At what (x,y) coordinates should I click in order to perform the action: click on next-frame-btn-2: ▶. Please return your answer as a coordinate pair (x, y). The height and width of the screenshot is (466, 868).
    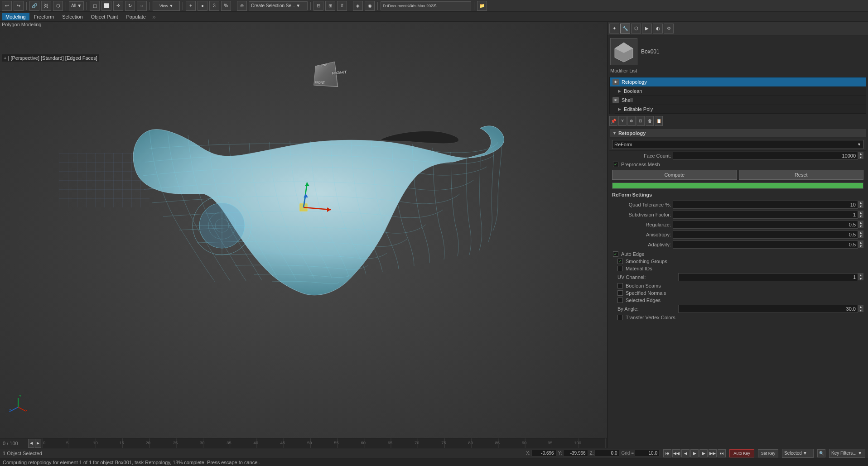
    Looking at the image, I should click on (704, 453).